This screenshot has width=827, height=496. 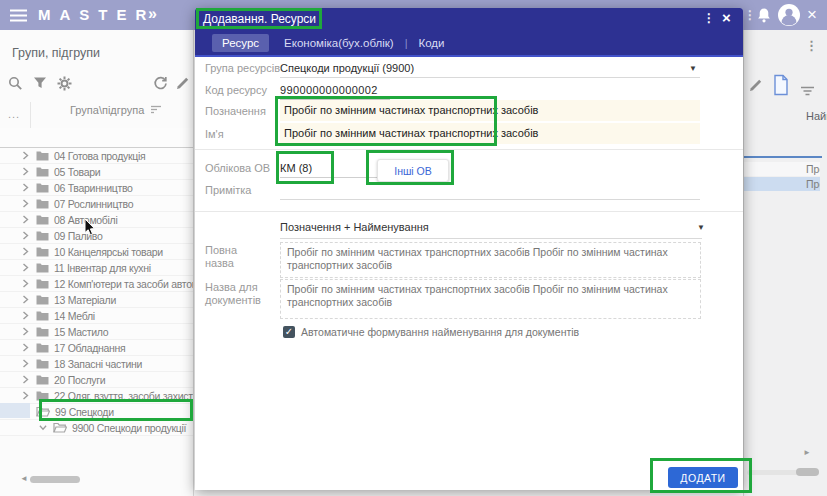 What do you see at coordinates (96, 188) in the screenshot?
I see `tree-row: 06 Тваринництво` at bounding box center [96, 188].